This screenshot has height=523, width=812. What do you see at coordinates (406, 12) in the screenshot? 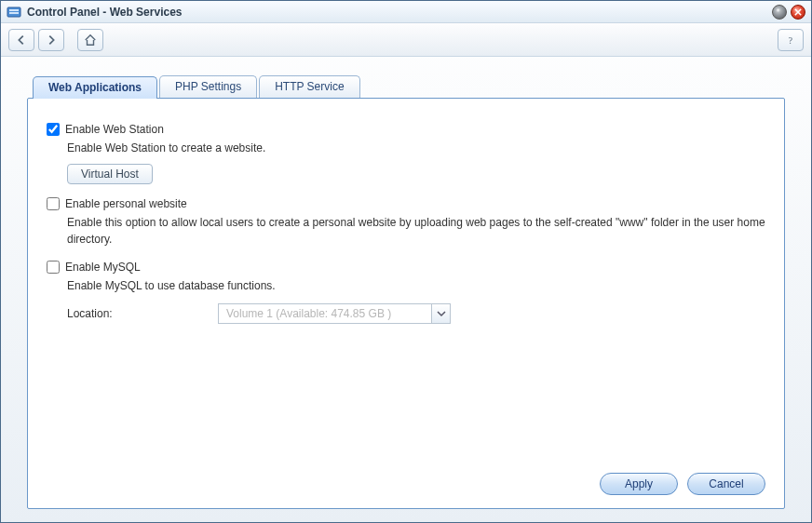
I see `titlebar: Control Panel - Web Services` at bounding box center [406, 12].